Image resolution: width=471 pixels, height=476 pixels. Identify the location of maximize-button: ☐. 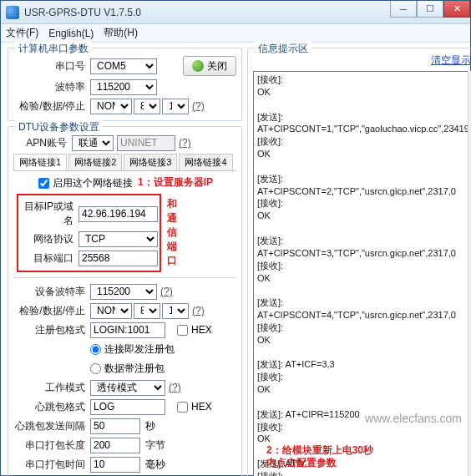
(430, 9).